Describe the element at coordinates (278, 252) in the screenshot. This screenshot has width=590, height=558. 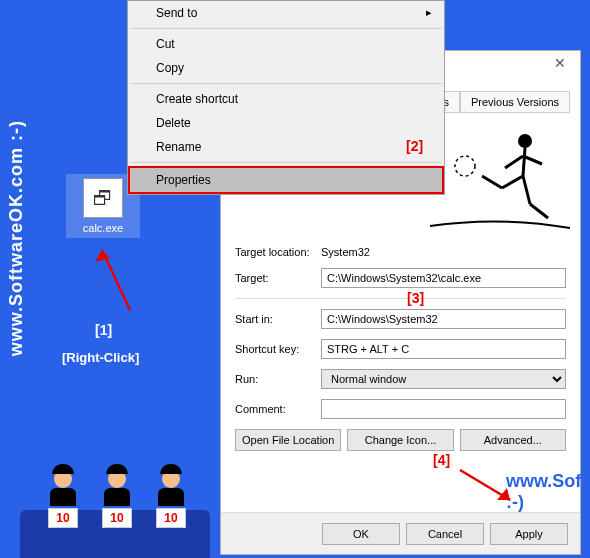
I see `target-location-label: Target location:` at that location.